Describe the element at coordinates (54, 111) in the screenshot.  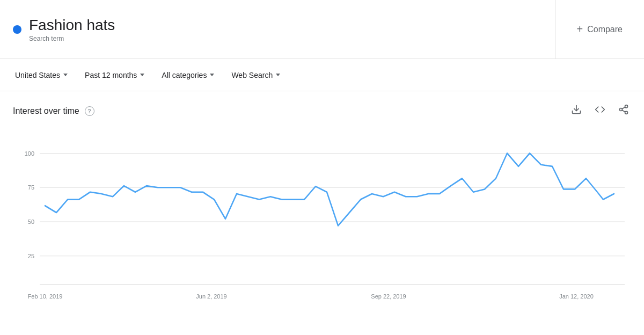
I see `chart-title-area: Interest over time ?` at that location.